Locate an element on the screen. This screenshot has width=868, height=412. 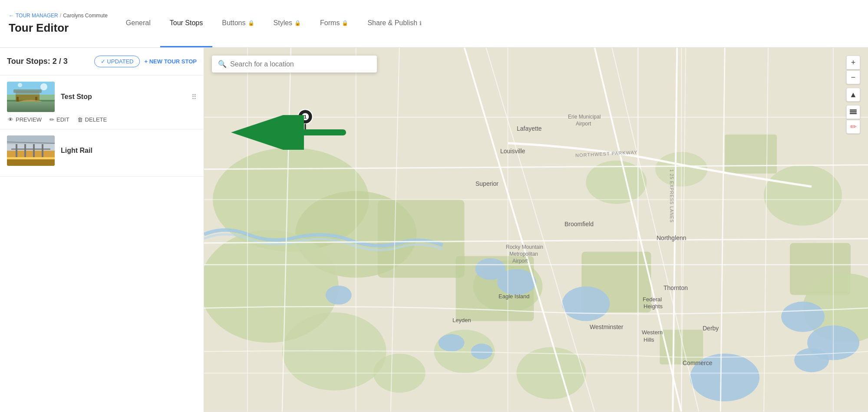
drag-handle-1: ⠿ is located at coordinates (194, 97).